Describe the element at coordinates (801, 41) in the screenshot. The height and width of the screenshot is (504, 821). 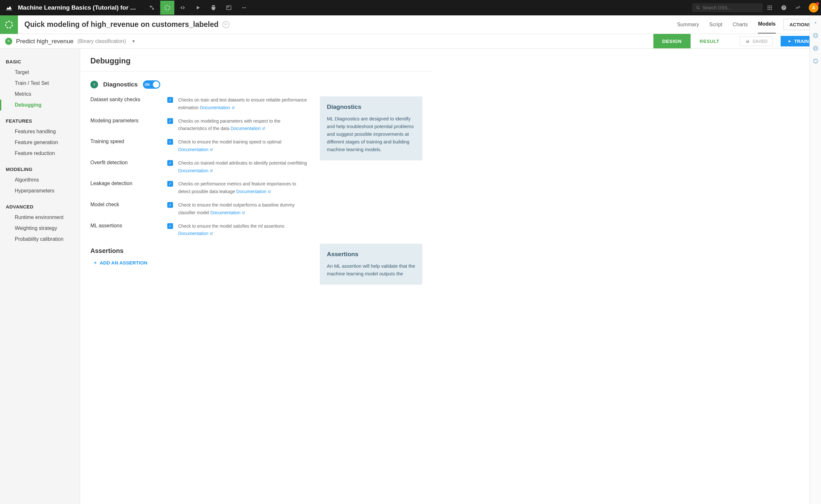
I see `train-label: TRAIN` at that location.